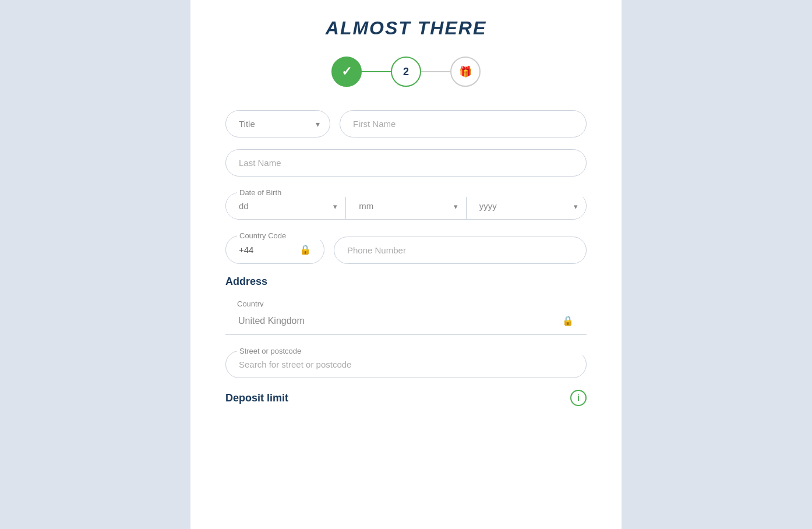 Image resolution: width=812 pixels, height=529 pixels. What do you see at coordinates (406, 321) in the screenshot?
I see `country-field: United Kingdom 🔒` at bounding box center [406, 321].